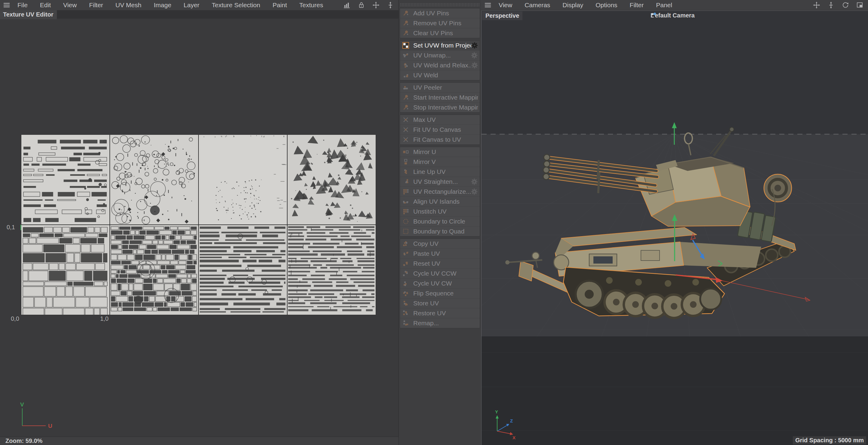 Image resolution: width=868 pixels, height=445 pixels. Describe the element at coordinates (406, 140) in the screenshot. I see `fit-canvas-to-uv-icon` at that location.